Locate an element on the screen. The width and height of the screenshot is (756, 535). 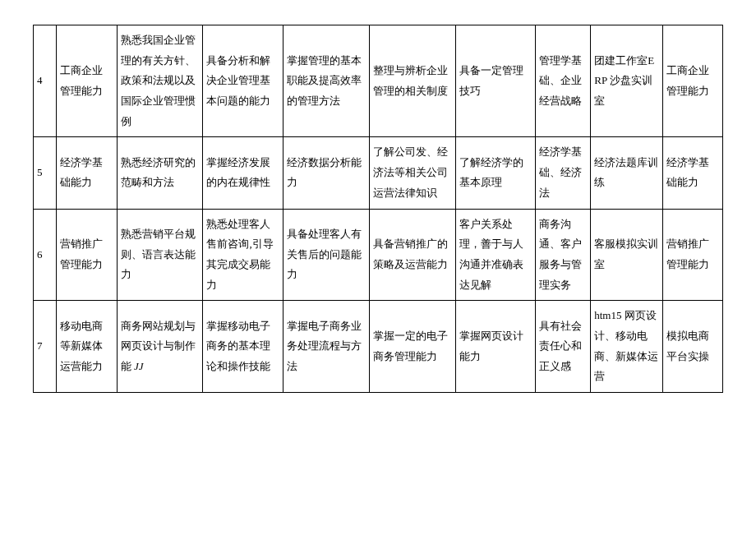
cell: 具备处理客人有关售后的问题能力 is located at coordinates (327, 255).